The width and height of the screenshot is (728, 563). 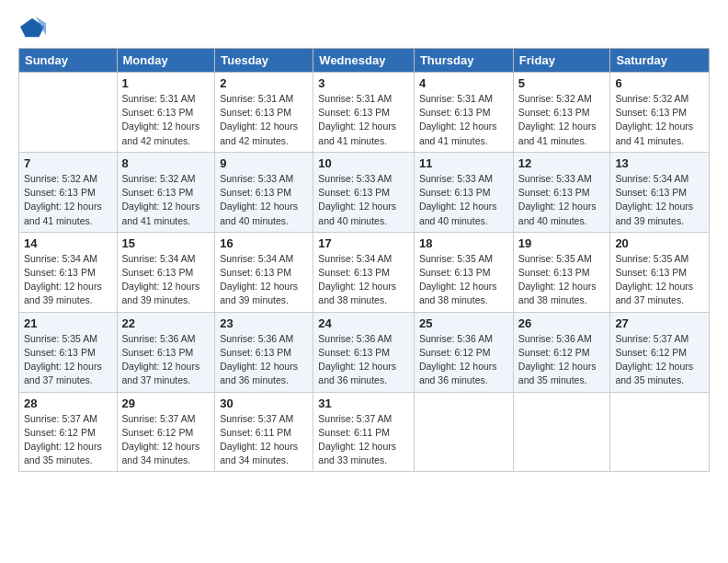 What do you see at coordinates (68, 272) in the screenshot?
I see `calendar-cell: 14Sunrise: 5:34 AMSunset: 6:13 PMDayligh…` at bounding box center [68, 272].